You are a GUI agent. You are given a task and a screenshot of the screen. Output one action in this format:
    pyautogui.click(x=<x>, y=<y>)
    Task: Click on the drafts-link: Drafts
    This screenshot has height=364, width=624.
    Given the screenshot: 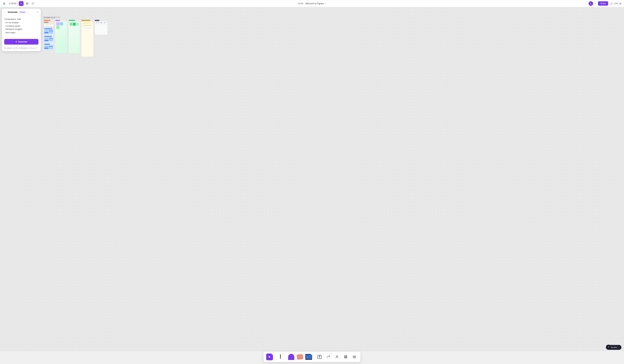 What is the action you would take?
    pyautogui.click(x=301, y=3)
    